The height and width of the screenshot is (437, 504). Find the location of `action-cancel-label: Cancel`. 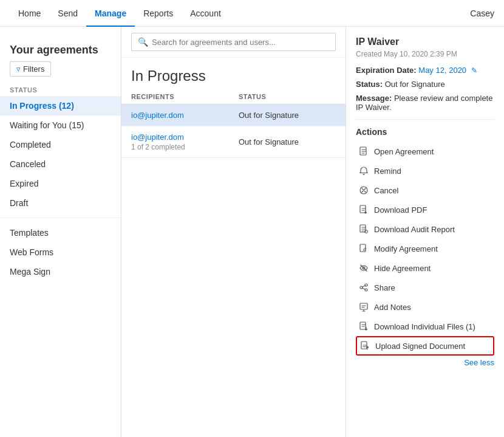

action-cancel-label: Cancel is located at coordinates (386, 191).